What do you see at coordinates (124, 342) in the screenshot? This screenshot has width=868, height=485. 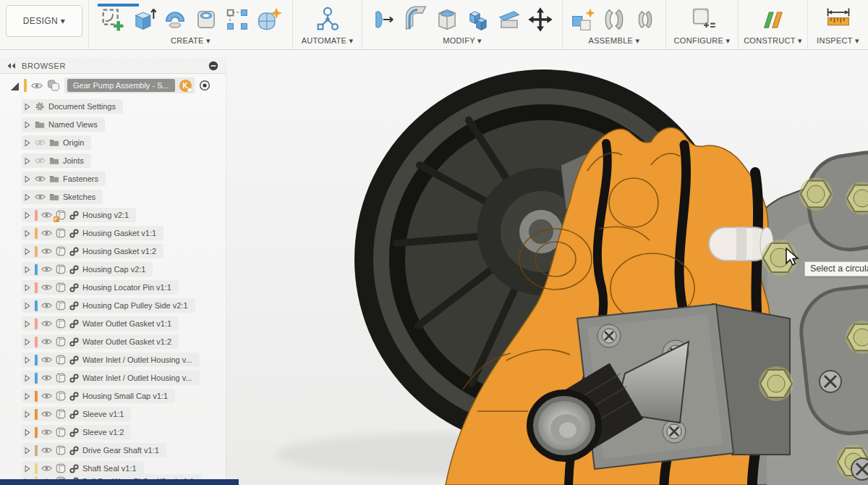 I see `browser-row-part: Water Outlet Gasket v1:2` at bounding box center [124, 342].